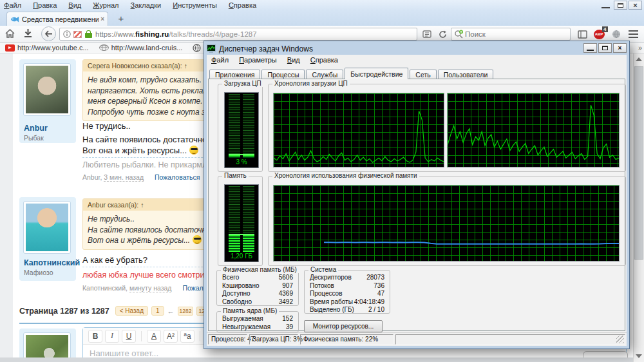  I want to click on fish-favicon, so click(15, 19).